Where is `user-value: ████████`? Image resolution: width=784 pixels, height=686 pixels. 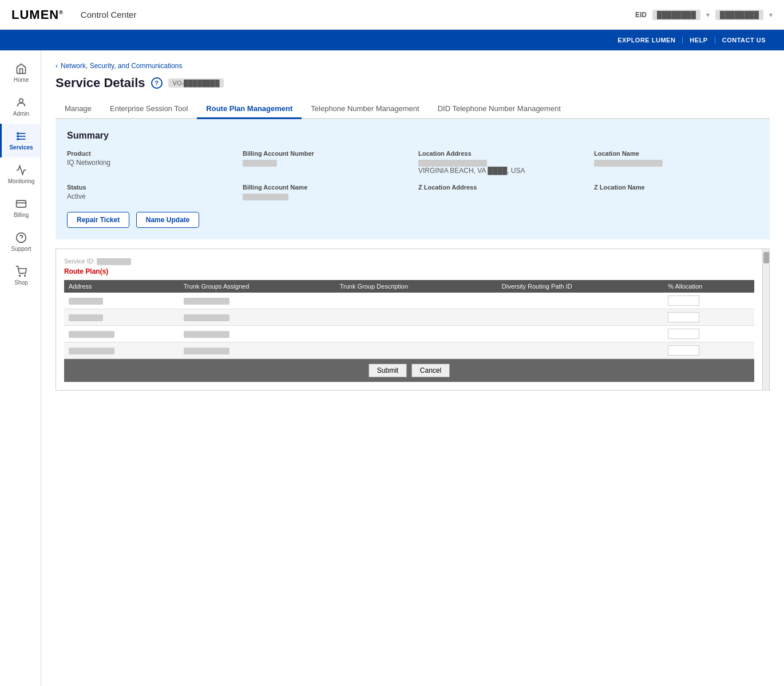 user-value: ████████ is located at coordinates (739, 15).